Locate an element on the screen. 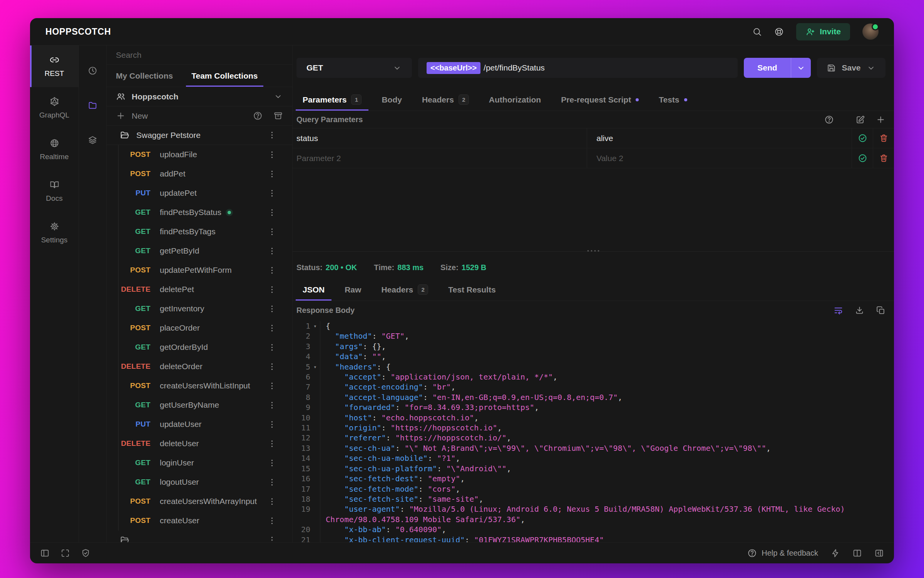 Image resolution: width=924 pixels, height=578 pixels. tab-my-collections: My Collections is located at coordinates (144, 76).